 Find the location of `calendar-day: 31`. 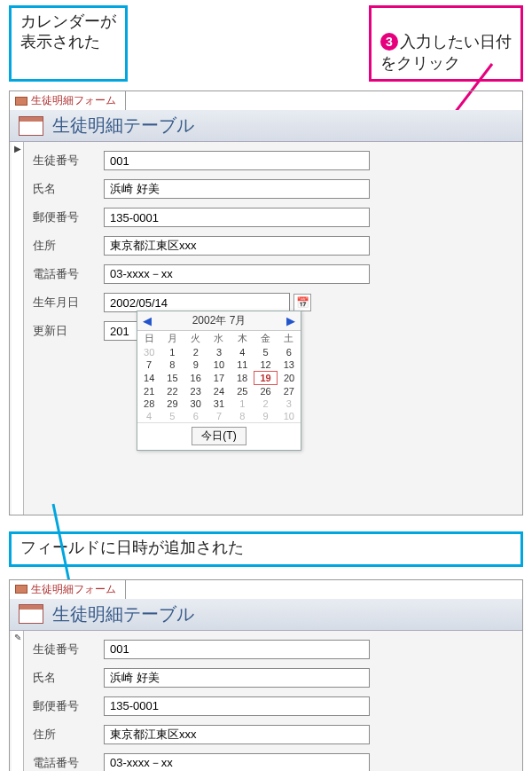

calendar-day: 31 is located at coordinates (219, 404).